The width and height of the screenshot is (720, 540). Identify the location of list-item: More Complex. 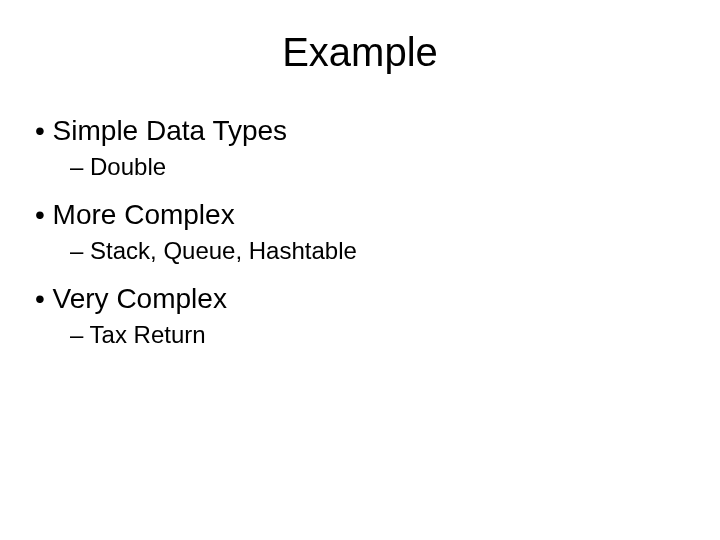
(360, 215).